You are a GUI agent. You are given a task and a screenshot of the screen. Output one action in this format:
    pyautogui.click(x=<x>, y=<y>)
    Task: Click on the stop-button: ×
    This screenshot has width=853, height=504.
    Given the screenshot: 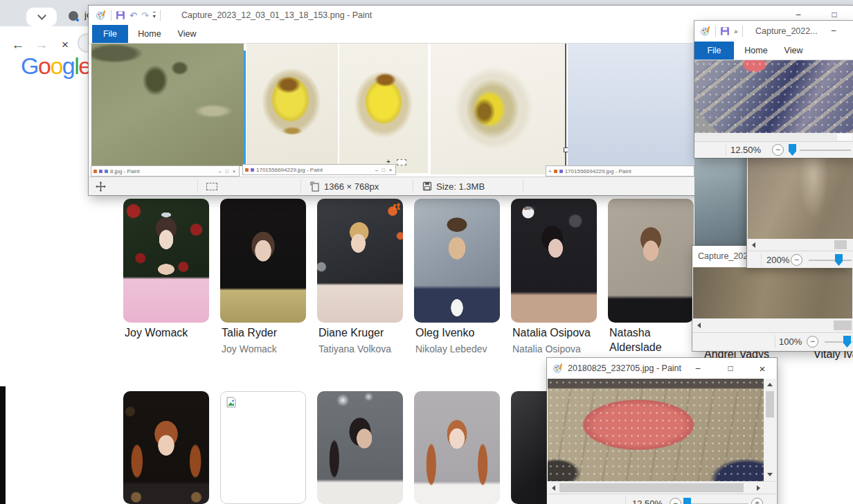 What is the action you would take?
    pyautogui.click(x=65, y=45)
    